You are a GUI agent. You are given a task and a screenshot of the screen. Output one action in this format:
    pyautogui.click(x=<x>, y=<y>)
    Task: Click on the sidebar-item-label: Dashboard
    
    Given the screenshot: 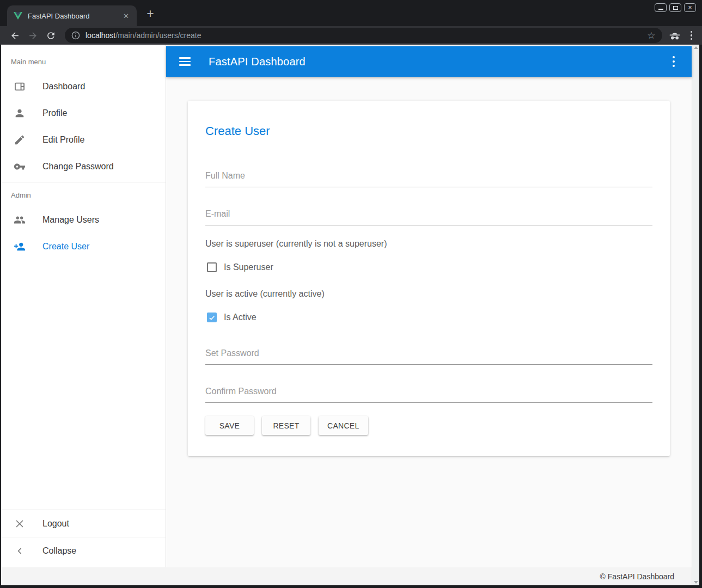 What is the action you would take?
    pyautogui.click(x=64, y=87)
    